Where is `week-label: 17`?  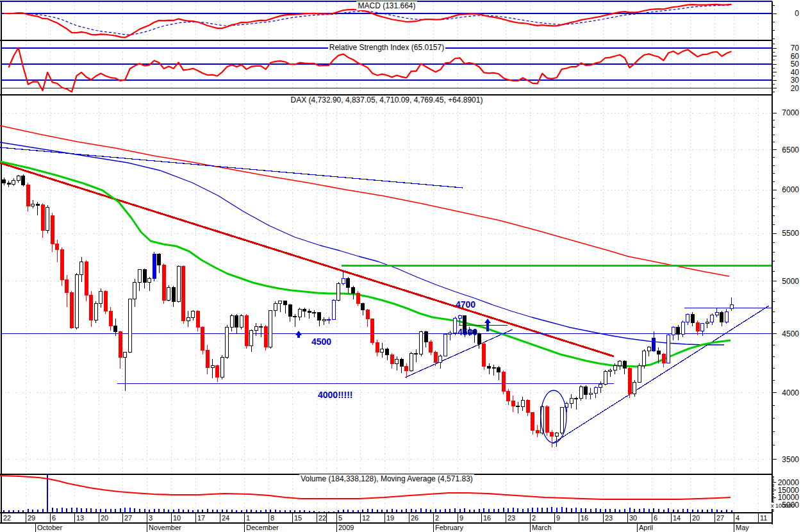
week-label: 17 is located at coordinates (201, 518).